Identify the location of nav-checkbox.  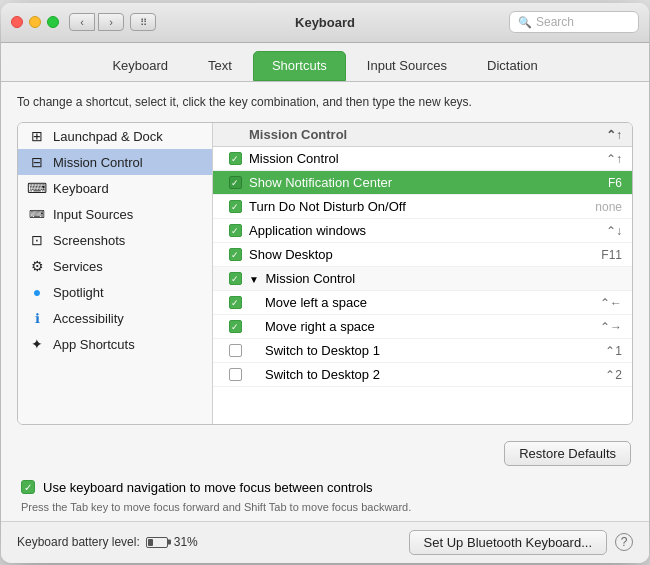
(28, 487).